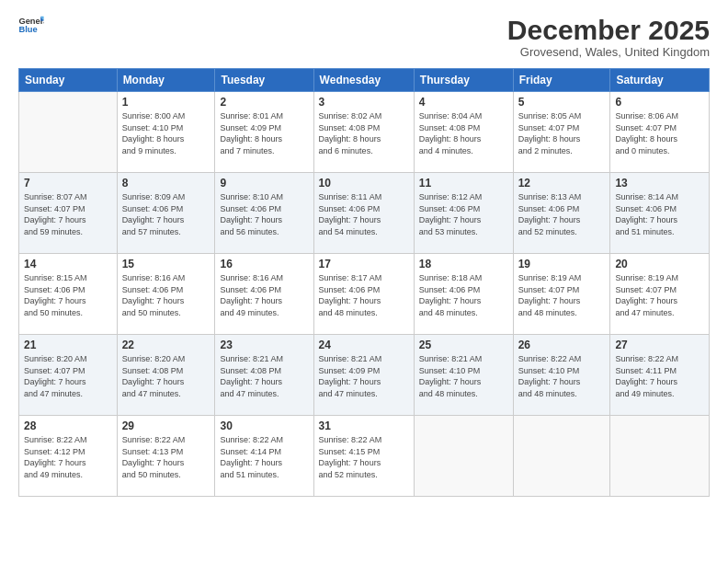  Describe the element at coordinates (463, 376) in the screenshot. I see `day-info: Sunrise: 8:21 AM Sunset: 4:10 PM Dayligh…` at that location.